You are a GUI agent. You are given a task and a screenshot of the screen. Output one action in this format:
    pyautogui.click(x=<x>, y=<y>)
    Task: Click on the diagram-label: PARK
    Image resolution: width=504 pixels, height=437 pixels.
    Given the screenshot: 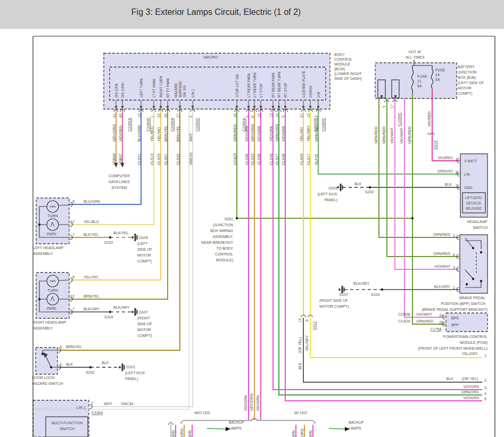 What is the action you would take?
    pyautogui.click(x=52, y=309)
    